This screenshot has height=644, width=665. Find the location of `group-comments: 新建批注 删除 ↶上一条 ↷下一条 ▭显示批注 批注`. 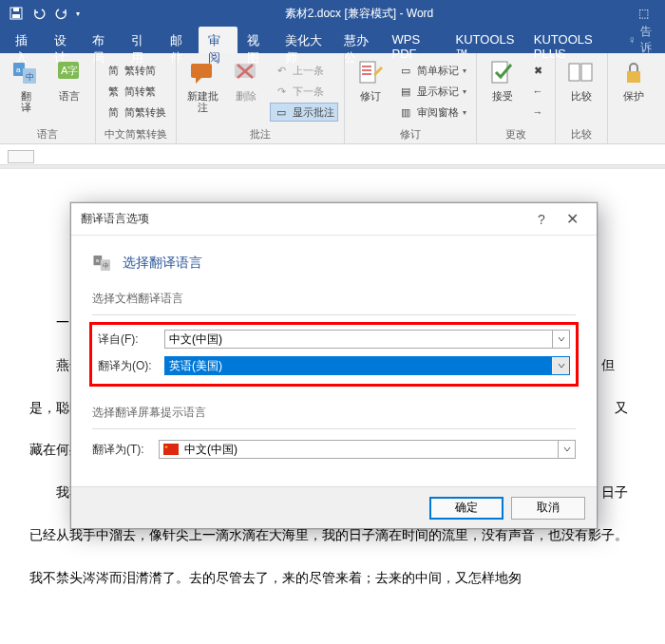

group-comments: 新建批注 删除 ↶上一条 ↷下一条 ▭显示批注 批注 is located at coordinates (260, 99).